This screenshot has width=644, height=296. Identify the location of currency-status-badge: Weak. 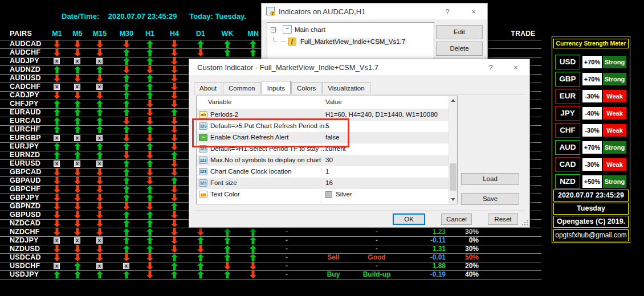
(614, 130).